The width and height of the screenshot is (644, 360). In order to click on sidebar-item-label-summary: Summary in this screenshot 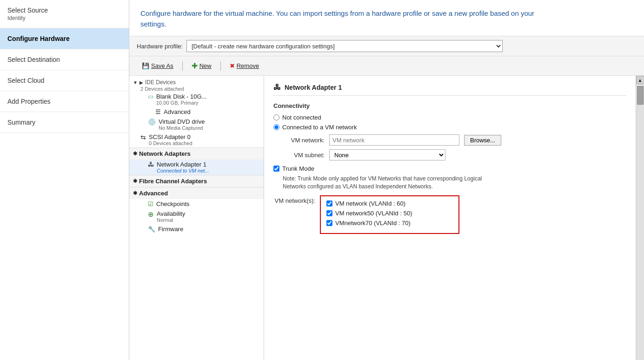, I will do `click(64, 122)`.